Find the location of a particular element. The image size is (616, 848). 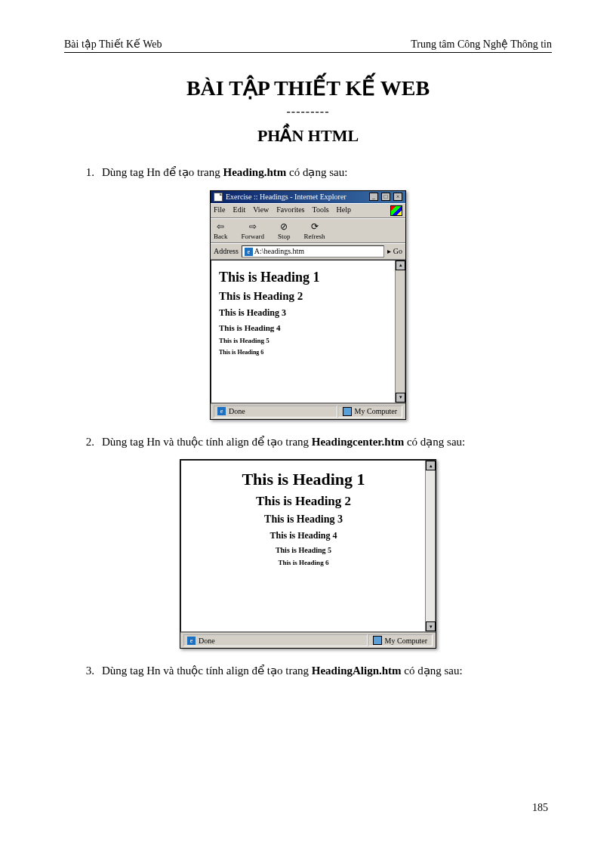

ie-window-2: This is Heading 1 This is Heading 2 This… is located at coordinates (308, 554).